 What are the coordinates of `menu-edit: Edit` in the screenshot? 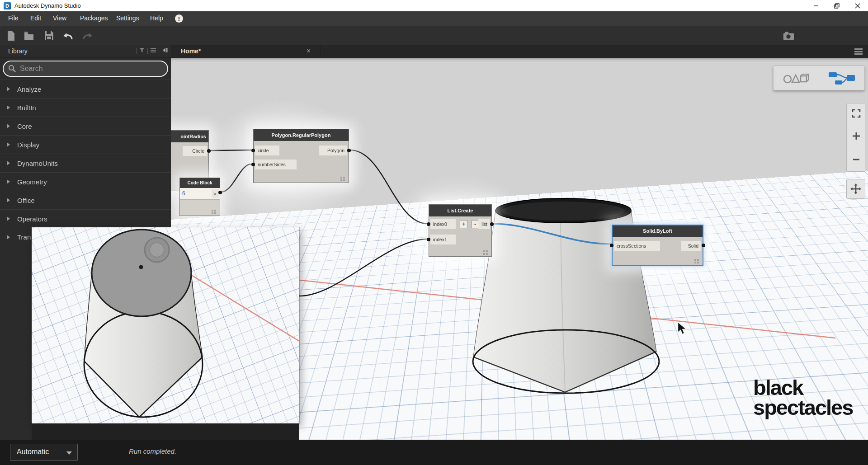 It's located at (36, 18).